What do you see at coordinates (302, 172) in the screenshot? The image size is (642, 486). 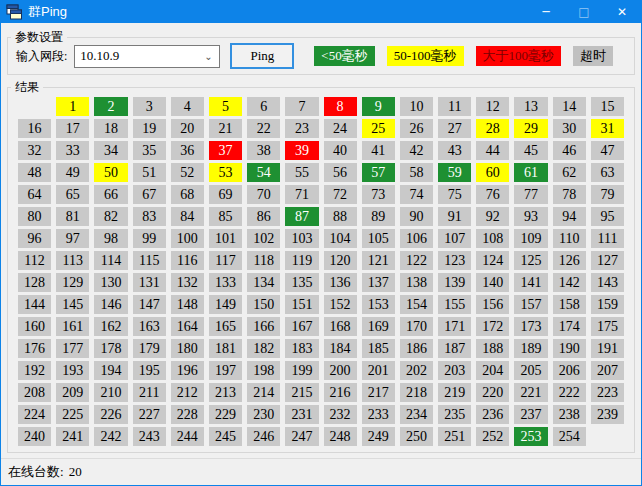 I see `host-cell: 55` at bounding box center [302, 172].